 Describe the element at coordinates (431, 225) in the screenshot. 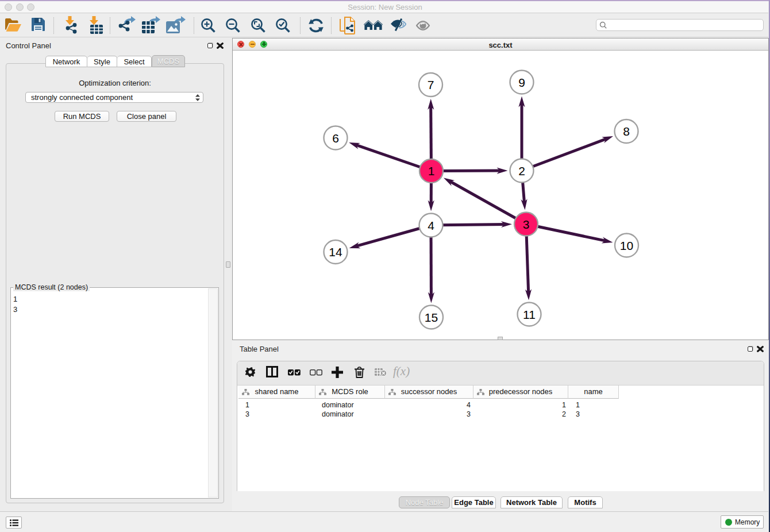

I see `svg-text: 4` at that location.